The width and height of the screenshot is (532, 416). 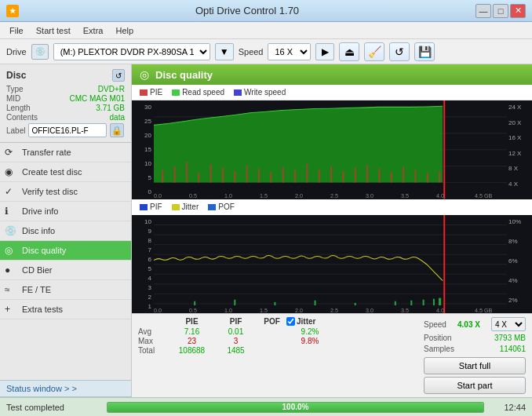 What do you see at coordinates (198, 93) in the screenshot?
I see `legend-read-speed: Read speed` at bounding box center [198, 93].